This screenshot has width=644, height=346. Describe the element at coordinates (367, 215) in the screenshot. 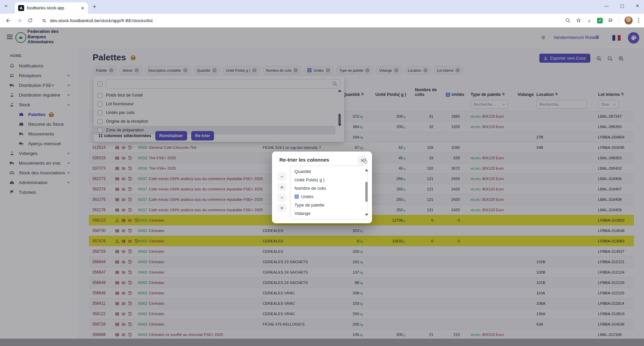

I see `scroll-down-icon` at that location.